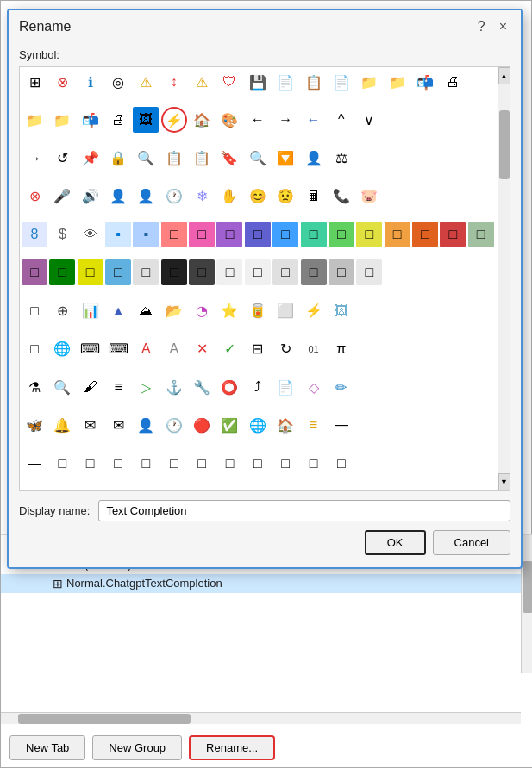 The height and width of the screenshot is (768, 532). Describe the element at coordinates (202, 349) in the screenshot. I see `symbol-cell: ✕` at that location.